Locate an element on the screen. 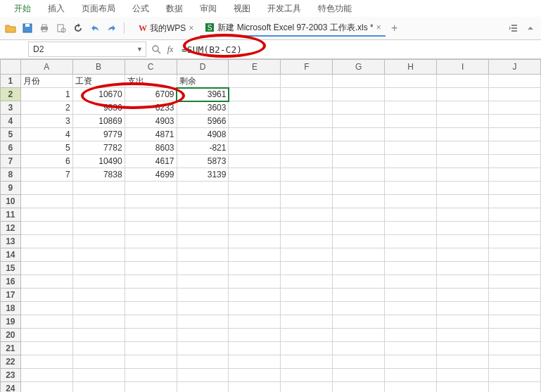 This screenshot has height=392, width=541. cell-B24 is located at coordinates (98, 387).